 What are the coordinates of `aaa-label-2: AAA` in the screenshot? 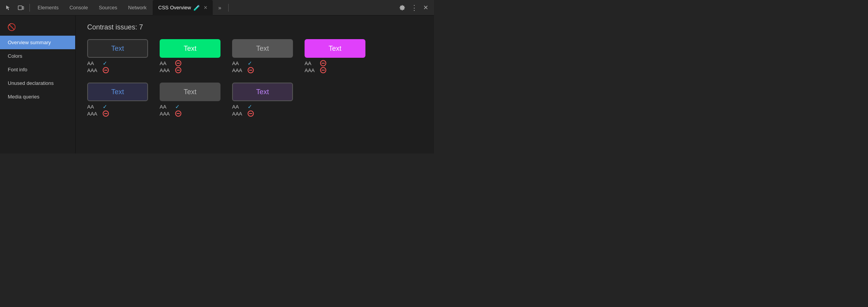 It's located at (166, 71).